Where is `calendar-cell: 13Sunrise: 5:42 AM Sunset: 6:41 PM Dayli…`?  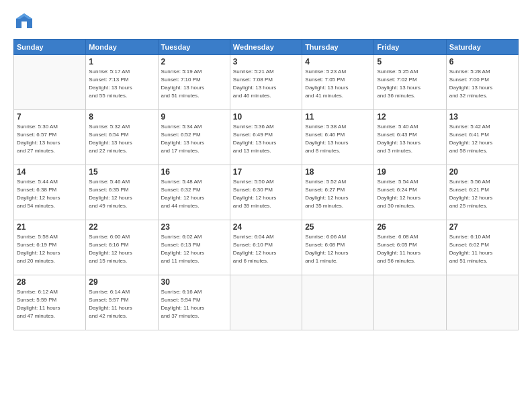
calendar-cell: 13Sunrise: 5:42 AM Sunset: 6:41 PM Dayli… is located at coordinates (482, 138).